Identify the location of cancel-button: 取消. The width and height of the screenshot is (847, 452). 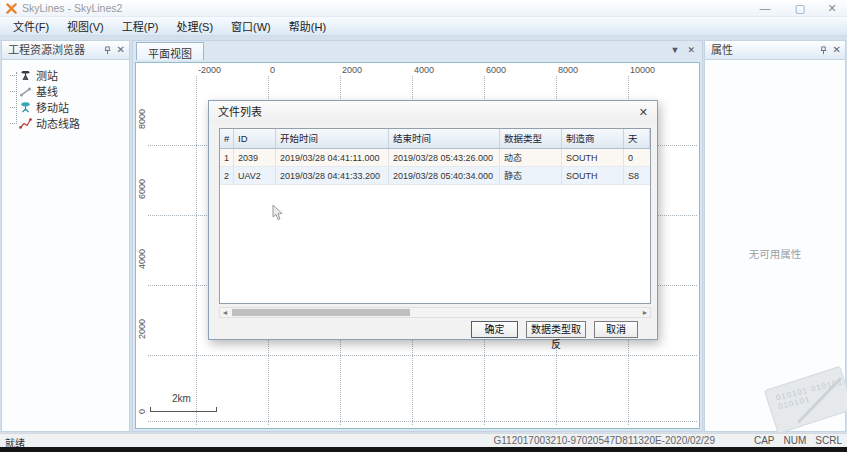
(616, 330).